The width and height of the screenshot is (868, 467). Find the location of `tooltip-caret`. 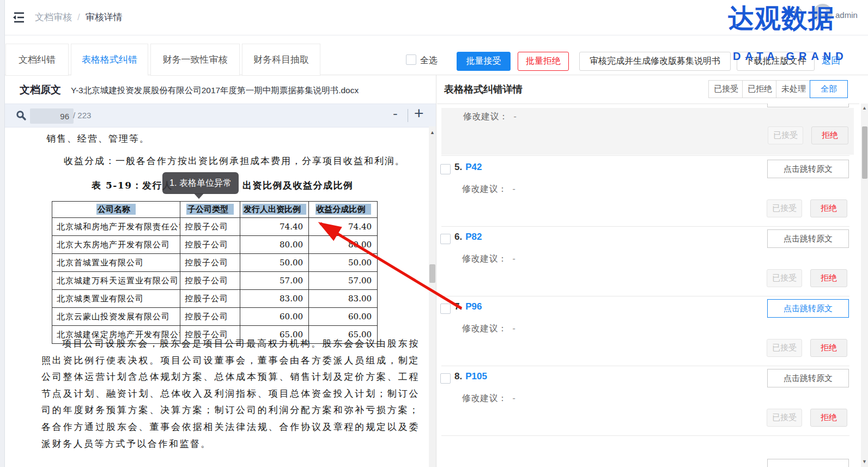

tooltip-caret is located at coordinates (199, 196).